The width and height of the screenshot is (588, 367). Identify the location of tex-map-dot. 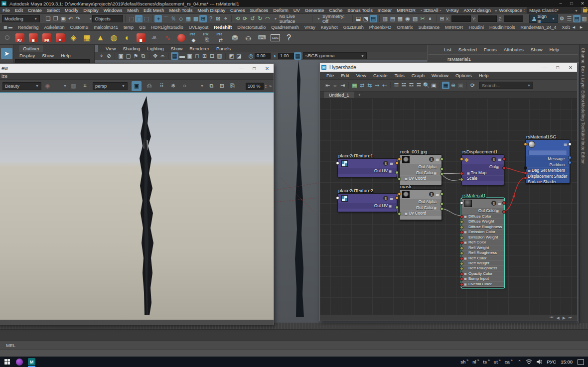
(461, 173).